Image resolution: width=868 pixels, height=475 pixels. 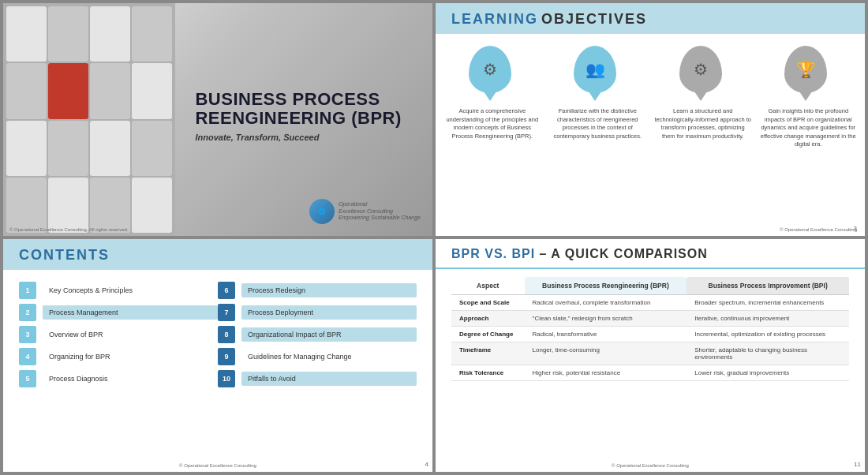 I want to click on content-label-1: Key Concepts & Principles, so click(x=130, y=290).